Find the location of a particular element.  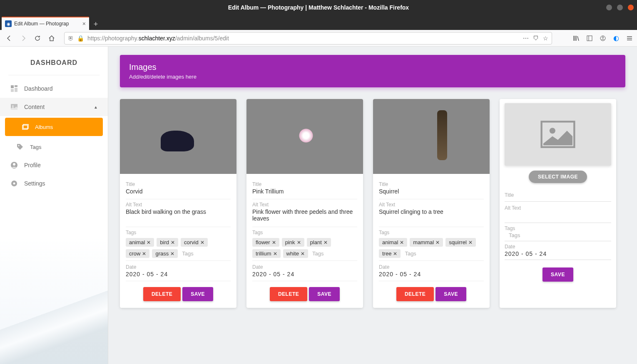

image-placeholder is located at coordinates (558, 134).